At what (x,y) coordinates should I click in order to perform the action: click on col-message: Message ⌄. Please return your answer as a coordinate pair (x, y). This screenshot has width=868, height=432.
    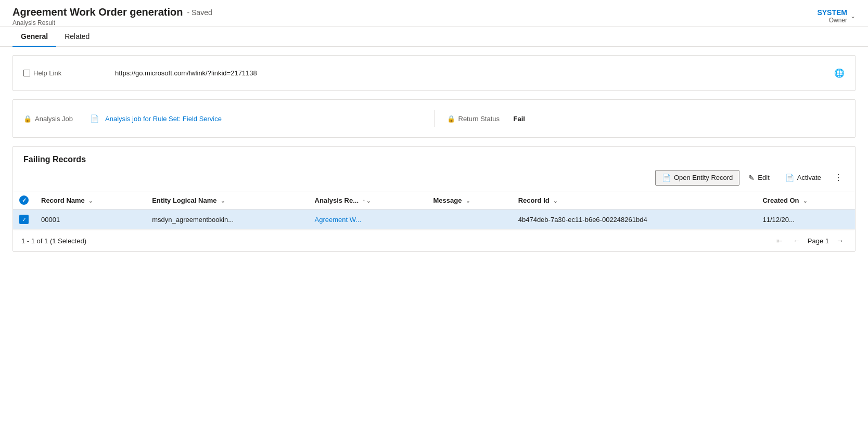
    Looking at the image, I should click on (469, 201).